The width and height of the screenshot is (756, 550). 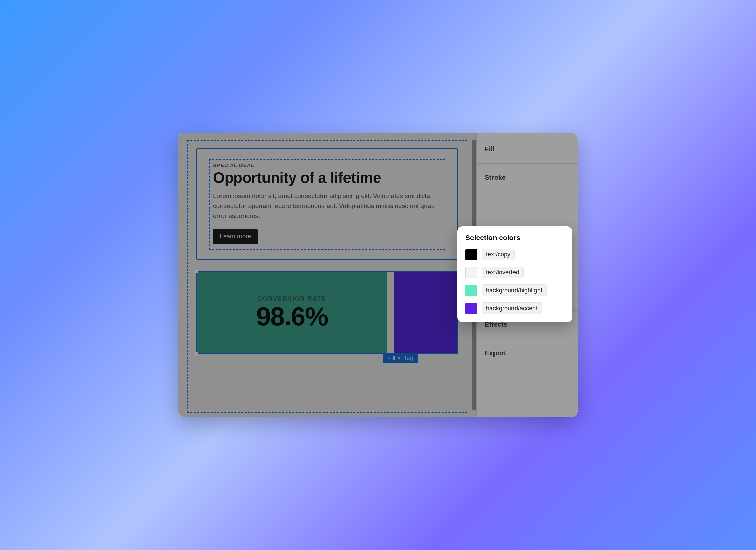 I want to click on selection-colors-popover: Selection colors text/copy text/inverted…, so click(x=515, y=274).